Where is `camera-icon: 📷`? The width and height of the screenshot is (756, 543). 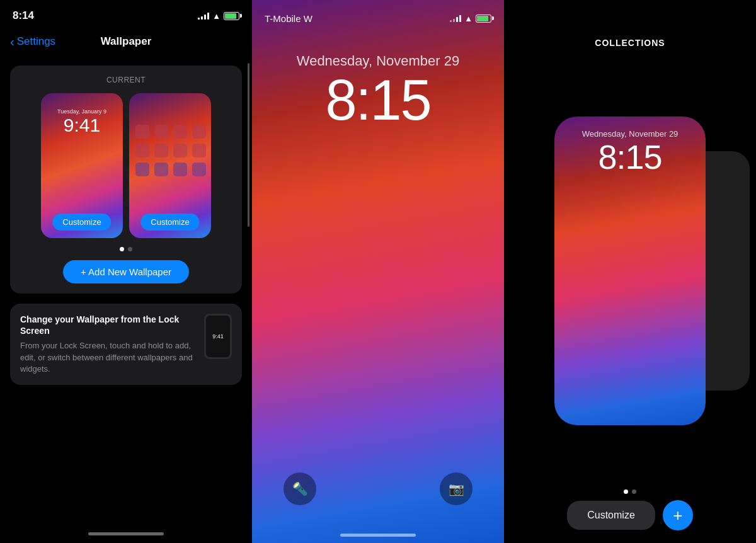
camera-icon: 📷 is located at coordinates (456, 489).